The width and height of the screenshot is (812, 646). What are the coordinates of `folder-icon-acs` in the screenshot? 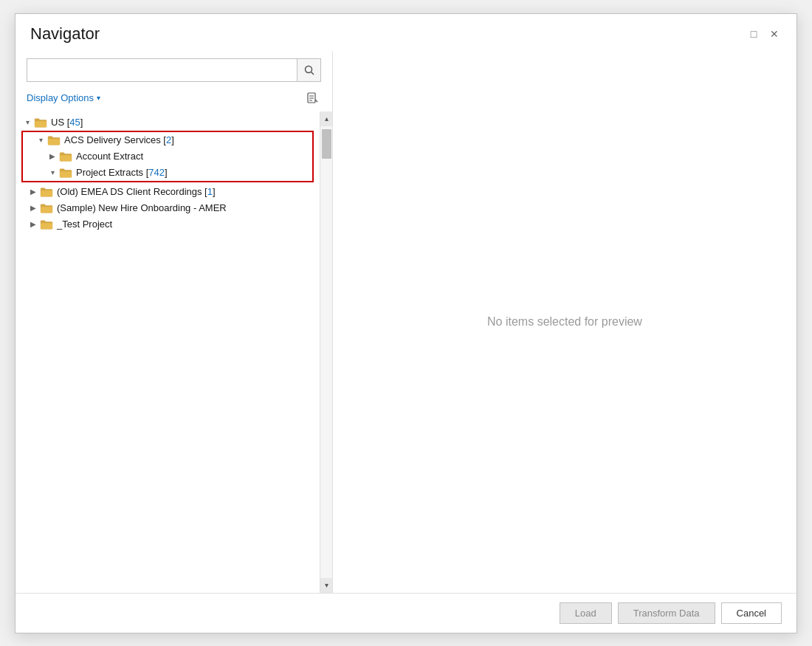 It's located at (54, 140).